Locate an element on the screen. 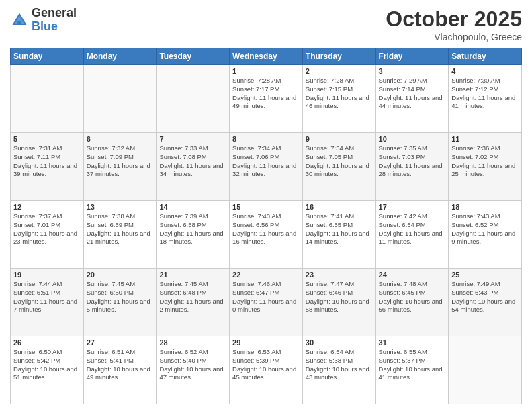 This screenshot has height=411, width=532. day-info: Sunrise: 7:32 AMSunset: 7:09 PMDaylight:… is located at coordinates (120, 161).